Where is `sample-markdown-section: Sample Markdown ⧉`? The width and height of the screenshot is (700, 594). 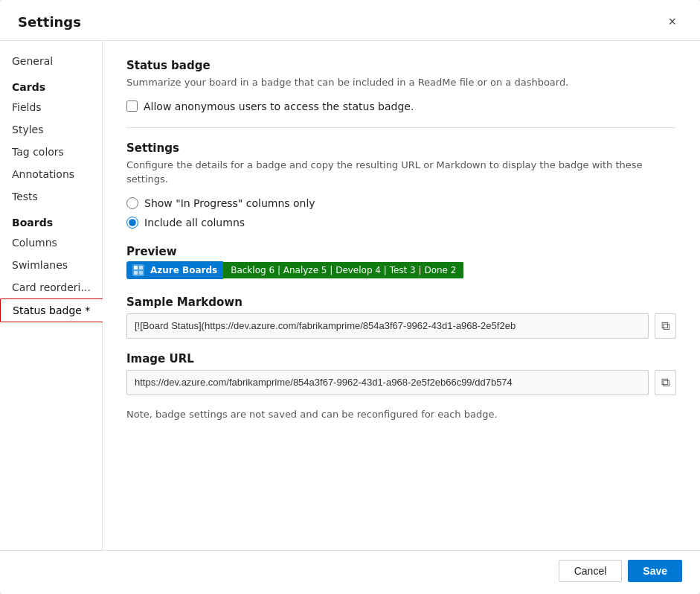
sample-markdown-section: Sample Markdown ⧉ is located at coordinates (402, 317).